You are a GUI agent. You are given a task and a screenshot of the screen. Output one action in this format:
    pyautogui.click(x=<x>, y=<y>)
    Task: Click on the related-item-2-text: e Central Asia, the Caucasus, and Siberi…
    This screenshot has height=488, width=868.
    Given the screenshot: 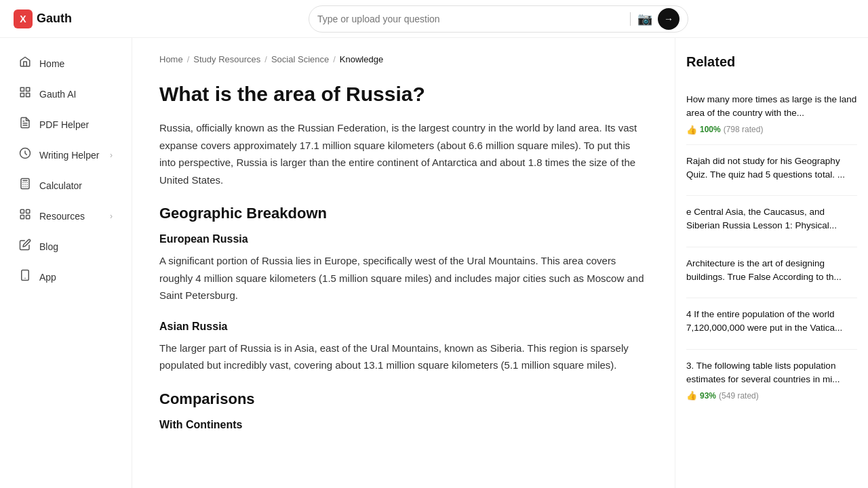 What is the action you would take?
    pyautogui.click(x=772, y=220)
    